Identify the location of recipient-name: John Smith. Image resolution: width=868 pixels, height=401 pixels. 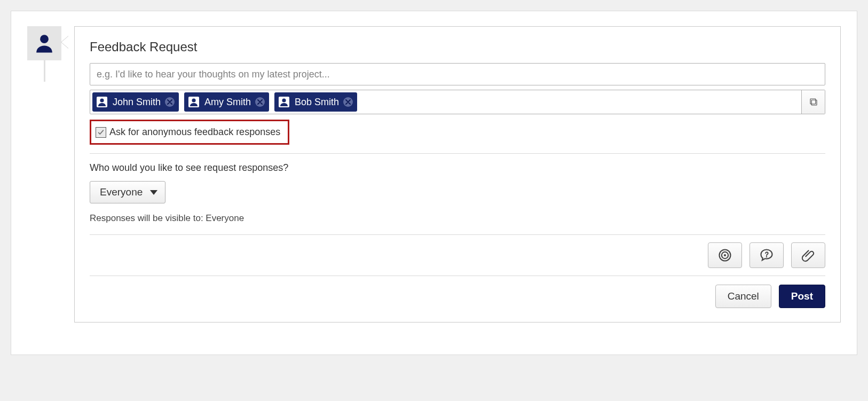
(137, 103).